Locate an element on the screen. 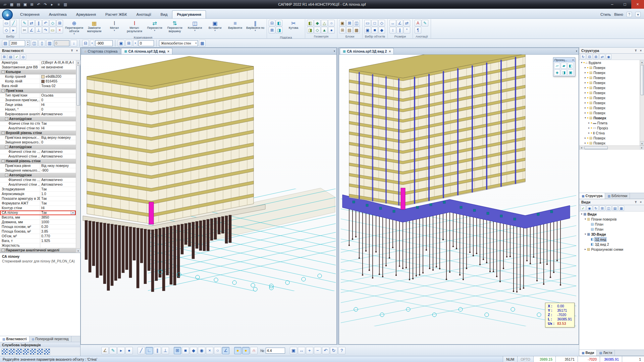  properties-tab-Властивості: ▤Властивості is located at coordinates (15, 339).